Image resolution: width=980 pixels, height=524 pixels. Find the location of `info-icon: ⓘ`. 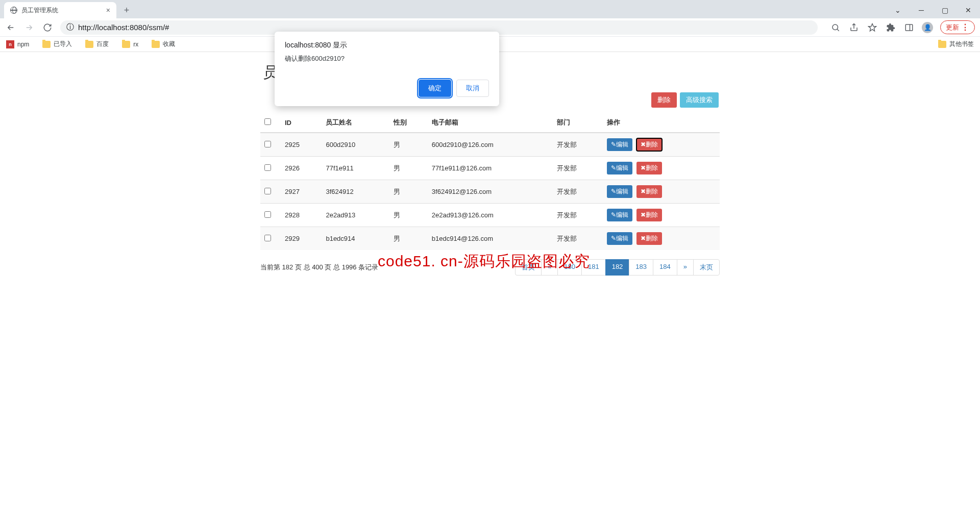

info-icon: ⓘ is located at coordinates (70, 28).